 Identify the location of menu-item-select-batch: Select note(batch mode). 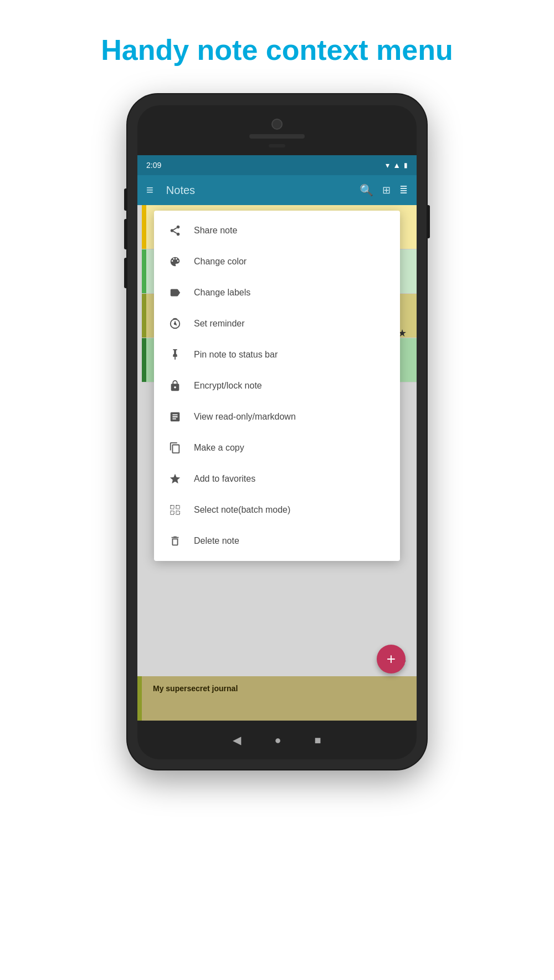
(277, 510).